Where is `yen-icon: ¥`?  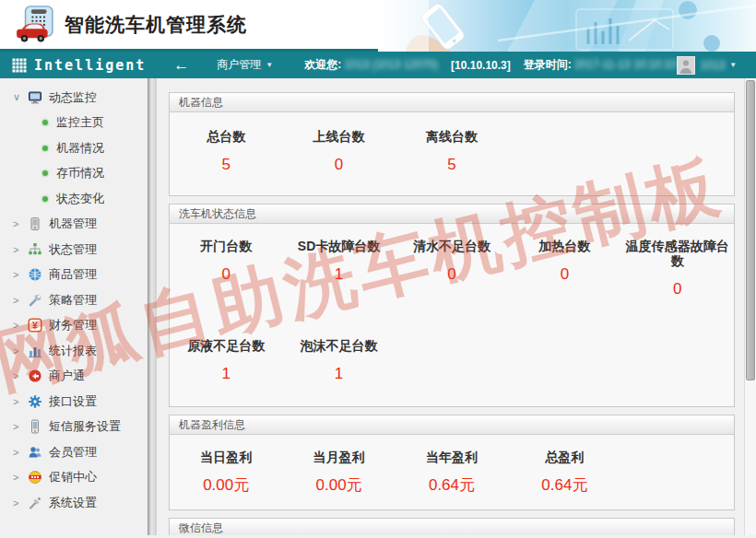 yen-icon: ¥ is located at coordinates (35, 325).